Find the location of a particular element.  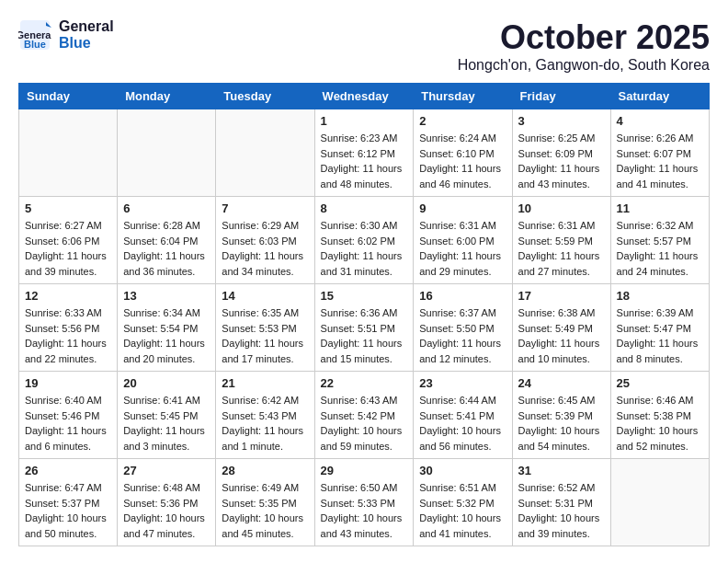

logo-text: General Blue is located at coordinates (86, 35).